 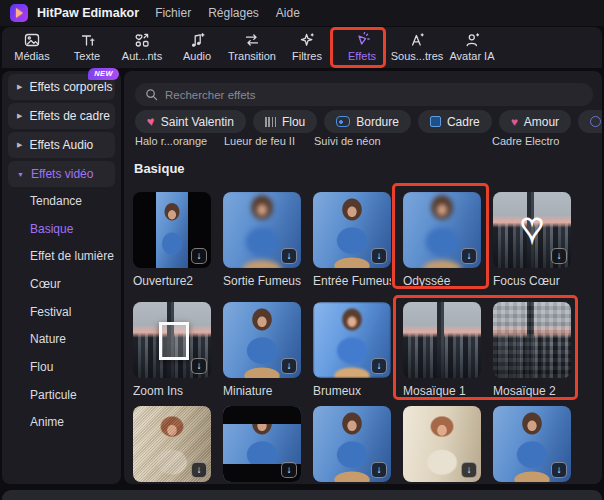 What do you see at coordinates (62, 174) in the screenshot?
I see `sidebar-group-effets-video: ▼ Effets vidéo` at bounding box center [62, 174].